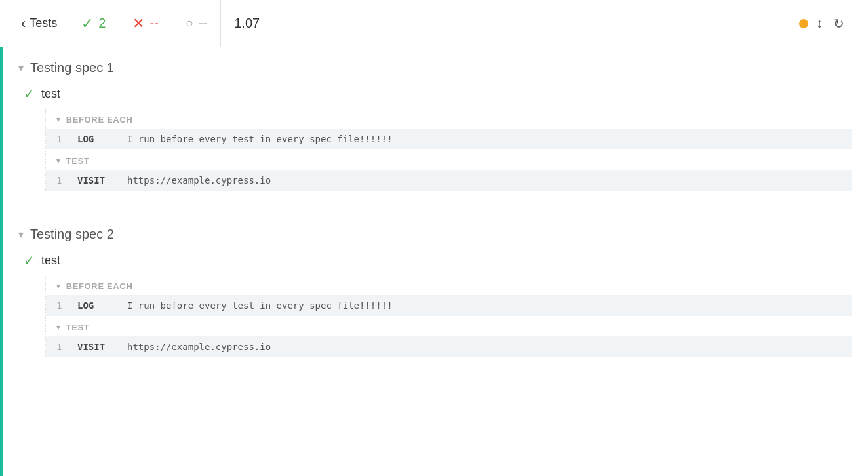 The width and height of the screenshot is (868, 476). What do you see at coordinates (72, 235) in the screenshot?
I see `spec-title-text: Testing spec 2` at bounding box center [72, 235].